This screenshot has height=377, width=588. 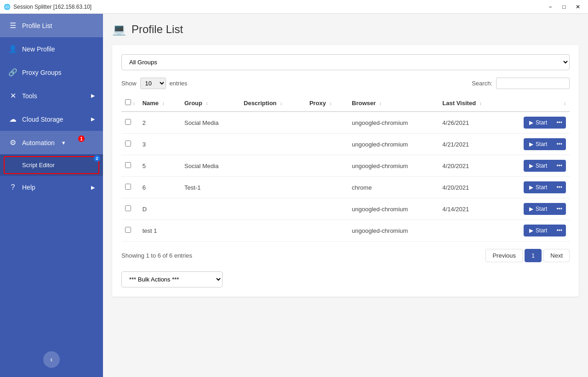 I want to click on next-button: Next, so click(x=556, y=255).